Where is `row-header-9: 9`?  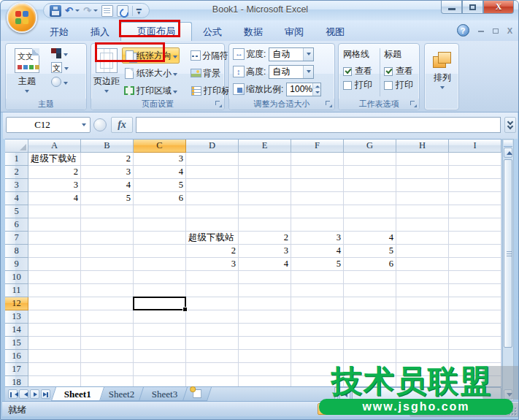
row-header-9: 9 is located at coordinates (17, 264).